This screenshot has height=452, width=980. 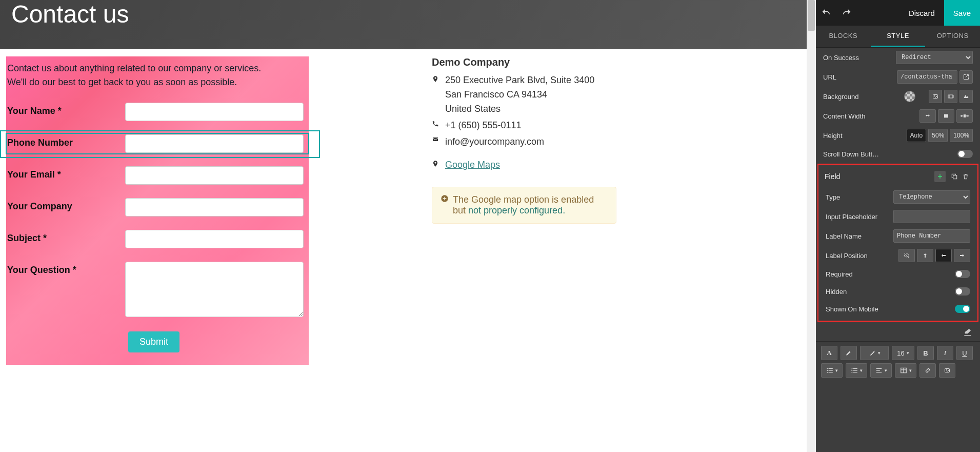 I want to click on background-label: Background, so click(x=864, y=96).